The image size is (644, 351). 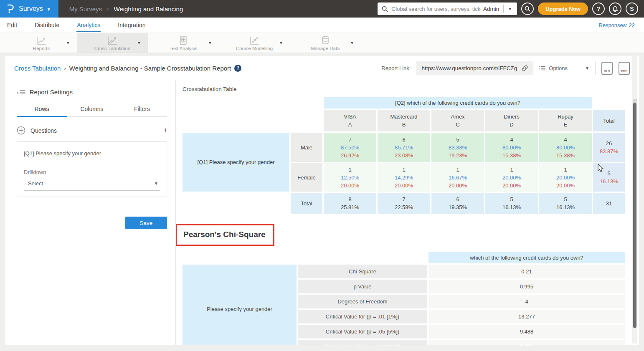 What do you see at coordinates (436, 9) in the screenshot?
I see `global-search-input` at bounding box center [436, 9].